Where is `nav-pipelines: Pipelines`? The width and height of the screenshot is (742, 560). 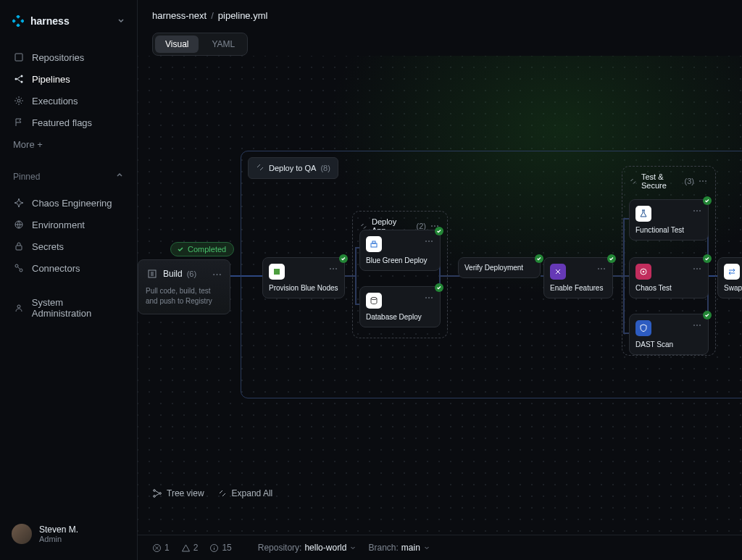 nav-pipelines: Pipelines is located at coordinates (68, 79).